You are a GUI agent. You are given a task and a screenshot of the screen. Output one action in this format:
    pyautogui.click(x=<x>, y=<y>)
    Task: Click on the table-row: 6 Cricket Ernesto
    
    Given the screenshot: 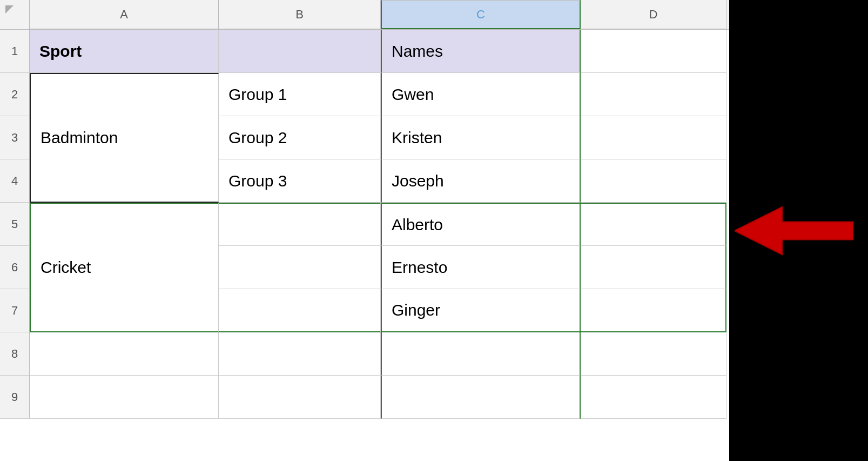 What is the action you would take?
    pyautogui.click(x=365, y=268)
    